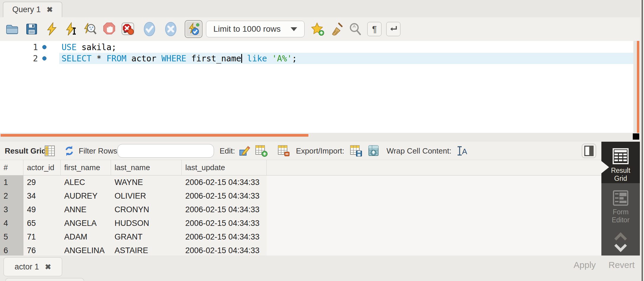  Describe the element at coordinates (19, 59) in the screenshot. I see `line-number: 2` at that location.